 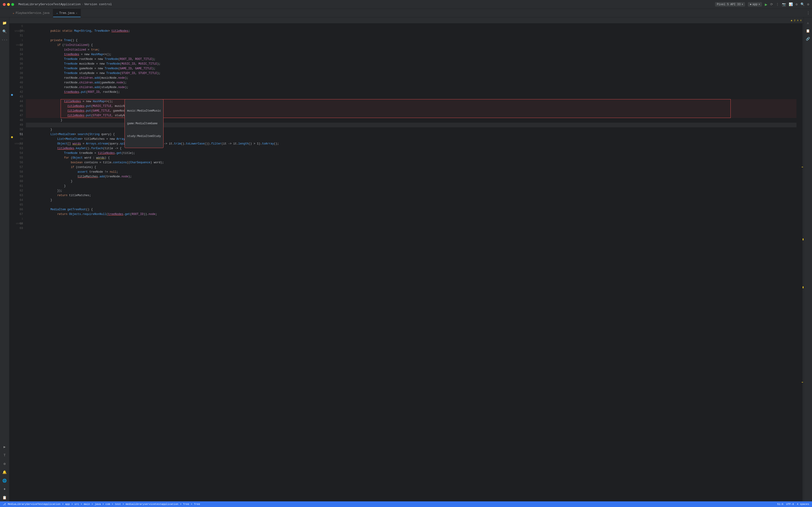 What do you see at coordinates (406, 5) in the screenshot?
I see `titlebar: MediaLibraryServiceTestApplication › Ver…` at bounding box center [406, 5].